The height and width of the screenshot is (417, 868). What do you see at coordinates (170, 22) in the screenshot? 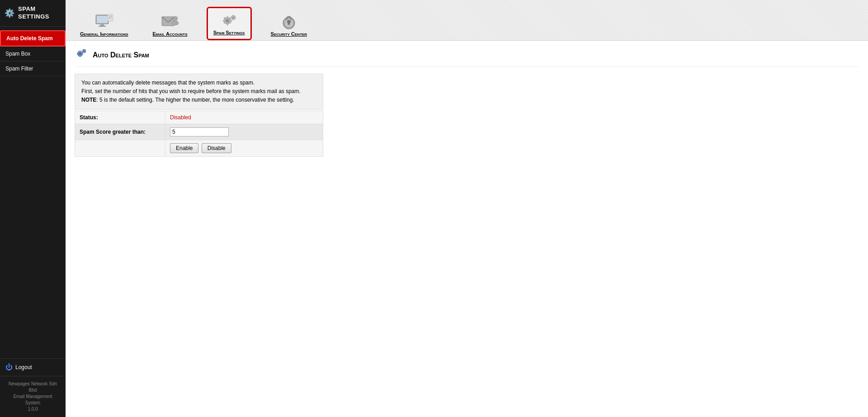
I see `email-accounts-icon` at bounding box center [170, 22].